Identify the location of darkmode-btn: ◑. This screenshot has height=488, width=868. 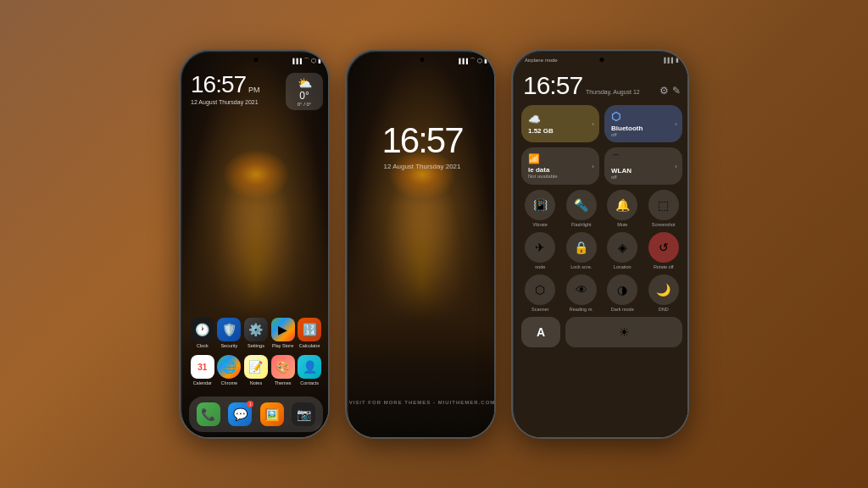
(622, 290).